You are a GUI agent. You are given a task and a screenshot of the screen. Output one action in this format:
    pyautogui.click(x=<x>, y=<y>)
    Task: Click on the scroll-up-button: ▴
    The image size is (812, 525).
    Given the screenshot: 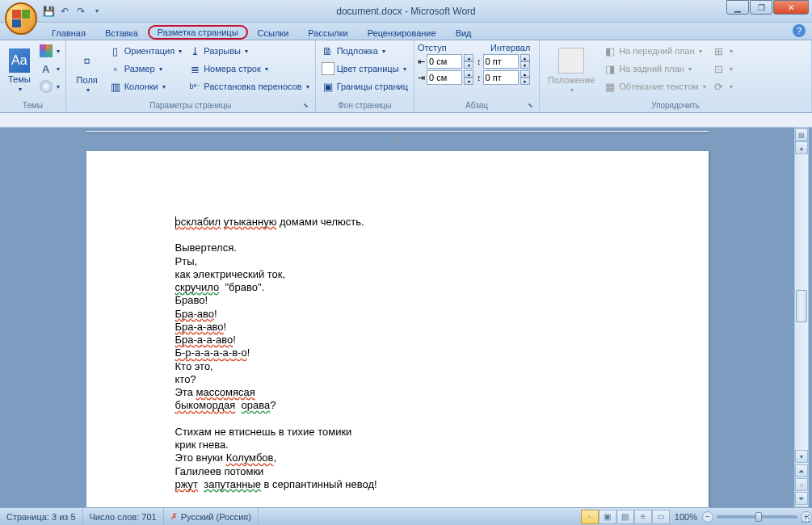 What is the action you would take?
    pyautogui.click(x=801, y=148)
    